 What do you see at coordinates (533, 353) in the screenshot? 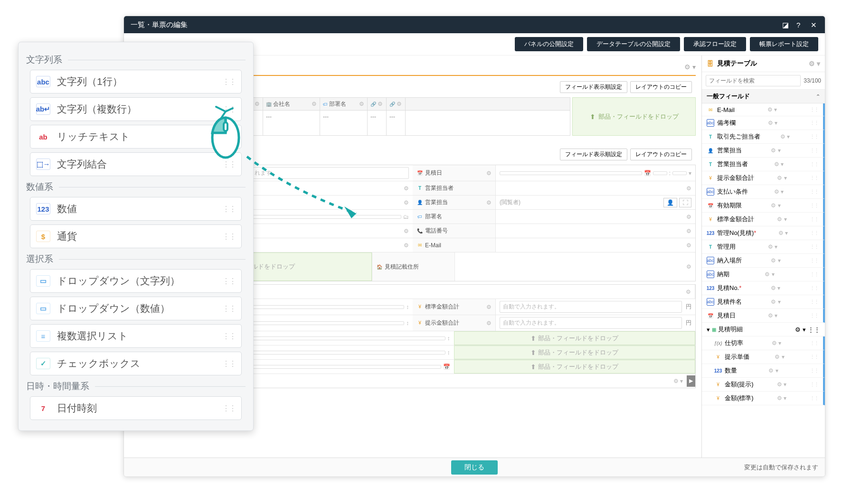
I see `upload-icon: ⬆` at bounding box center [533, 353].